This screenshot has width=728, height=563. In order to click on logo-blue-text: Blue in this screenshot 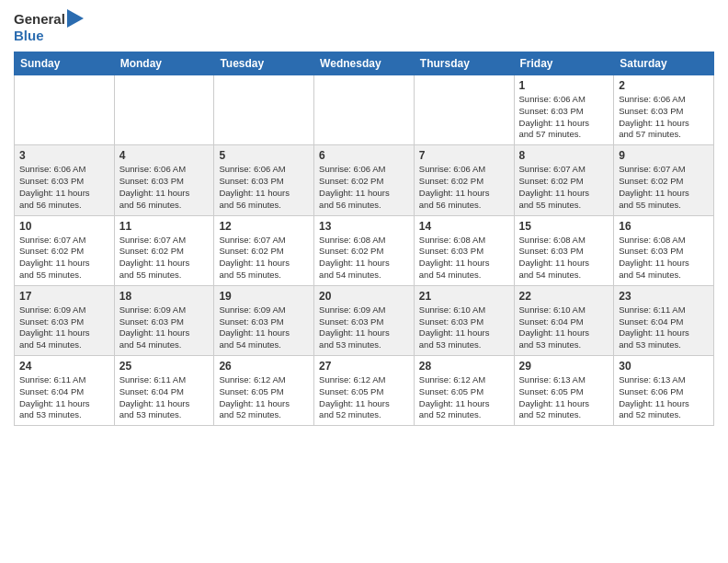, I will do `click(29, 35)`.